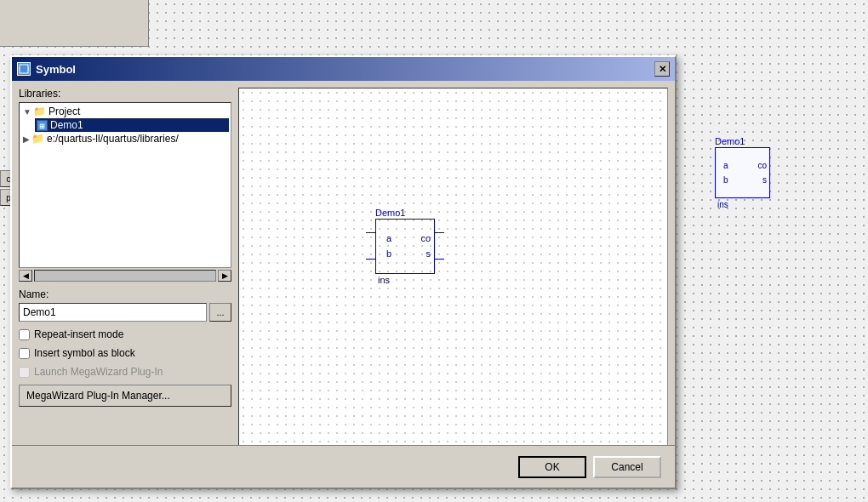  Describe the element at coordinates (220, 312) in the screenshot. I see `browse-button: ...` at that location.